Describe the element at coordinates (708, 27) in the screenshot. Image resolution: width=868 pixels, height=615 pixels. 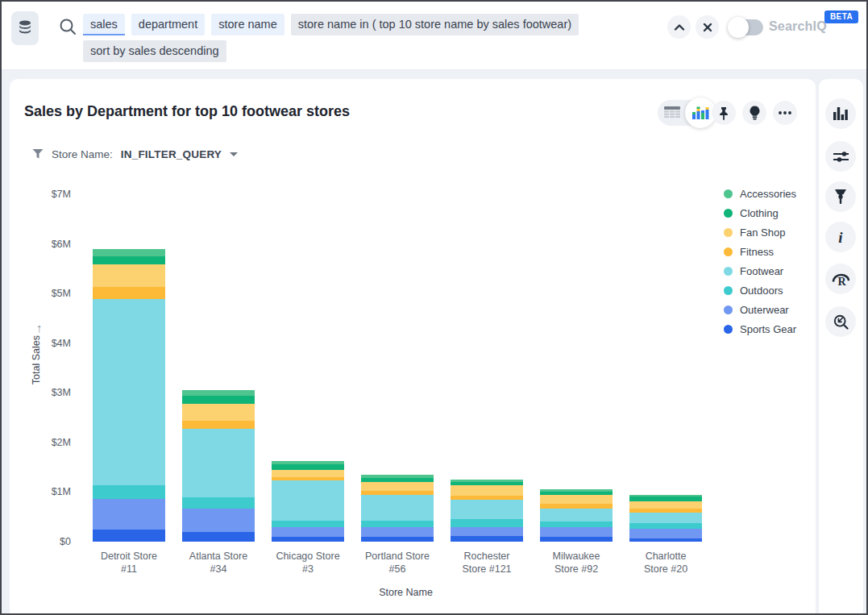
I see `close-icon` at that location.